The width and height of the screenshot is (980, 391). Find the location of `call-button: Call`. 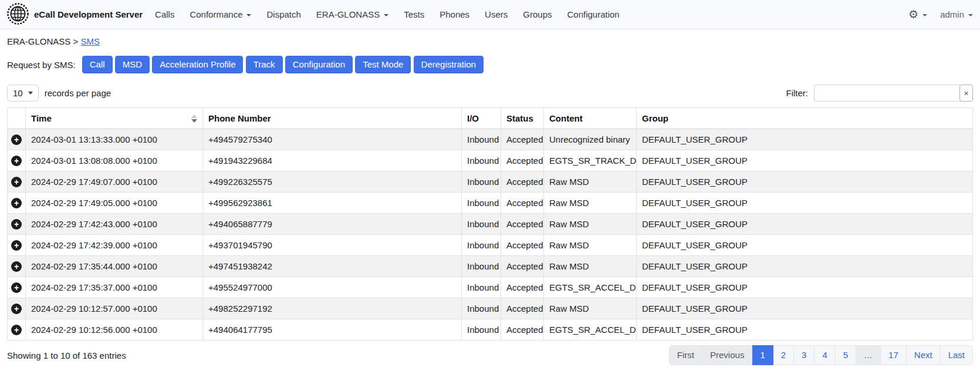

call-button: Call is located at coordinates (97, 65).